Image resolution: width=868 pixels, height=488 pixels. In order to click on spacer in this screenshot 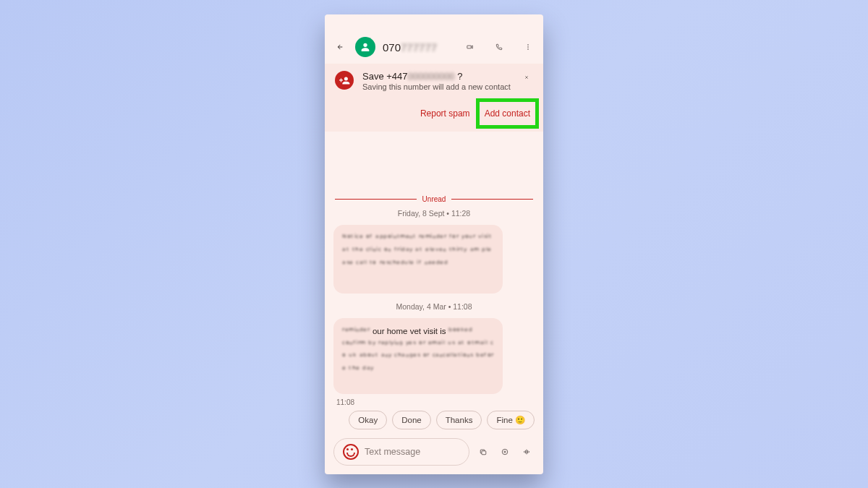, I will do `click(434, 163)`.